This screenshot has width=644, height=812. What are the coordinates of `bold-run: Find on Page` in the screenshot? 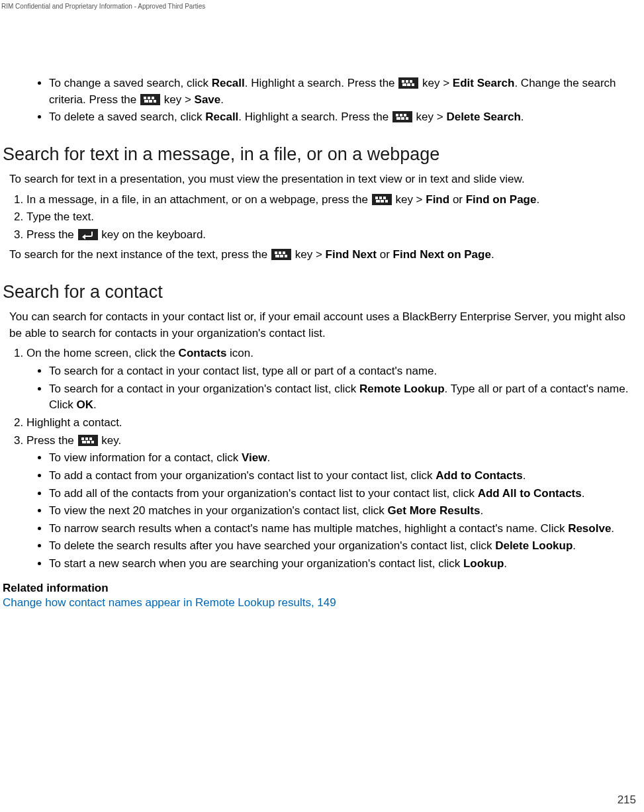 It's located at (502, 200).